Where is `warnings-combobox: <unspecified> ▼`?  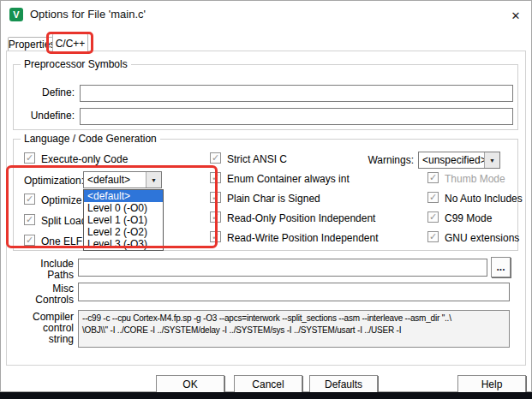
warnings-combobox: <unspecified> ▼ is located at coordinates (459, 160).